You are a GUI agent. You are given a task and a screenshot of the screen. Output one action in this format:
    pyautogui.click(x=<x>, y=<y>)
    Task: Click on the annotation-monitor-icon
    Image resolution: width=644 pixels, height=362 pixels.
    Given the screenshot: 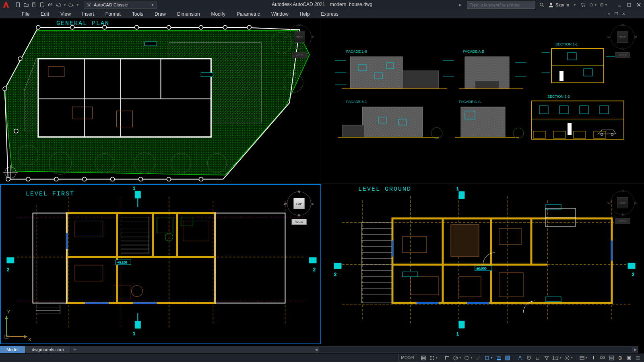 What is the action you would take?
    pyautogui.click(x=594, y=358)
    